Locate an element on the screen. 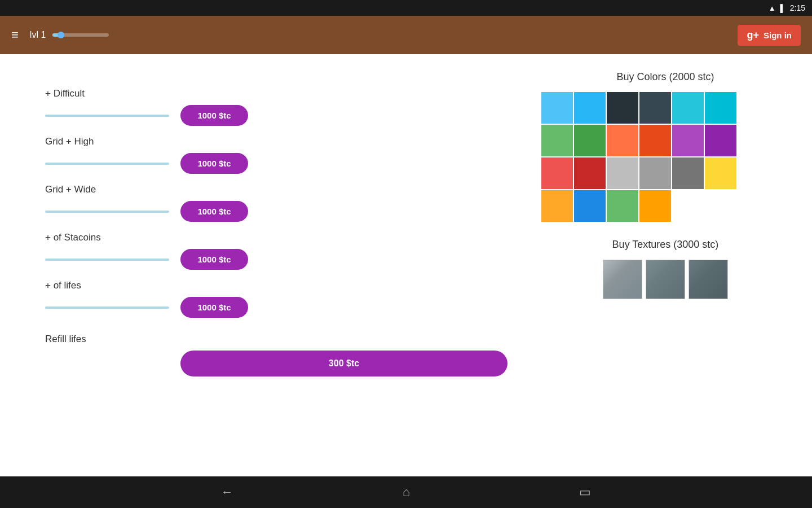 The image size is (812, 508). texture-grid is located at coordinates (665, 279).